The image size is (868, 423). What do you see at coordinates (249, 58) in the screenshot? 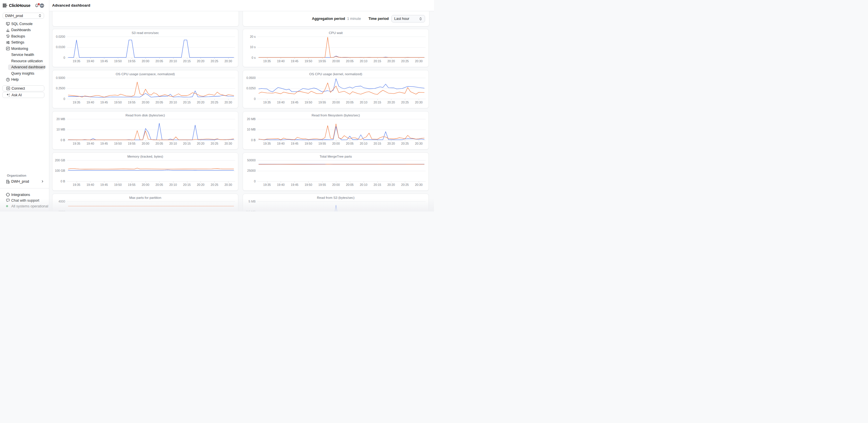
I see `y-axis-tick-label: 0 s` at bounding box center [249, 58].